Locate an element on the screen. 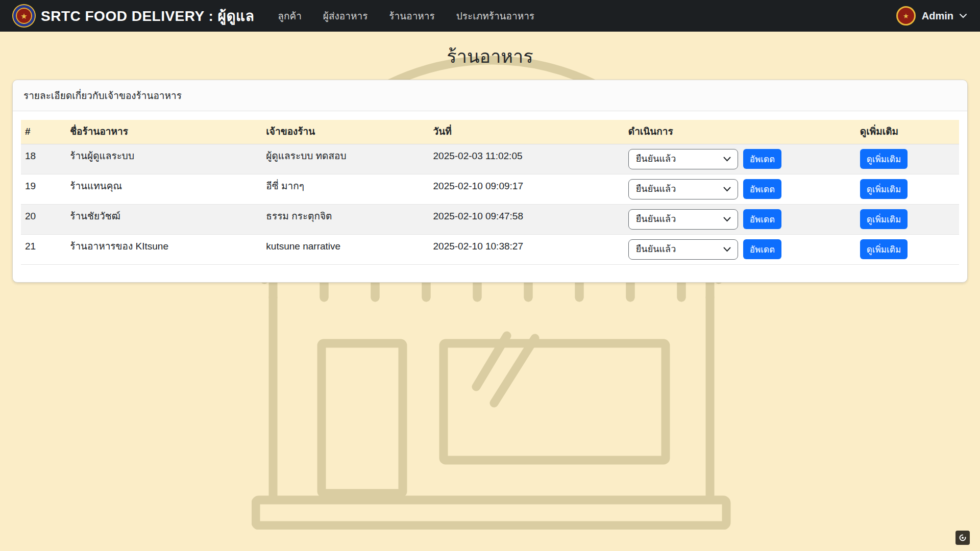 The height and width of the screenshot is (551, 980). target-circle-icon is located at coordinates (963, 538).